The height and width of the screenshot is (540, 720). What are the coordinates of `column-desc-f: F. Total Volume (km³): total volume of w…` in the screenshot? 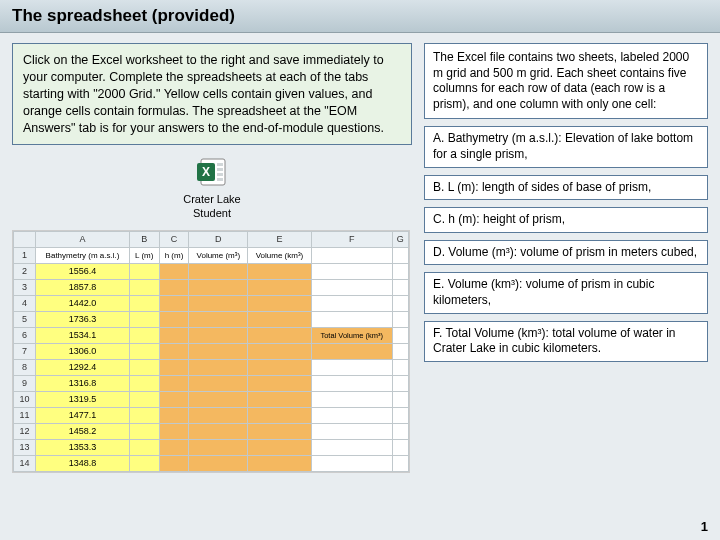 It's located at (566, 342).